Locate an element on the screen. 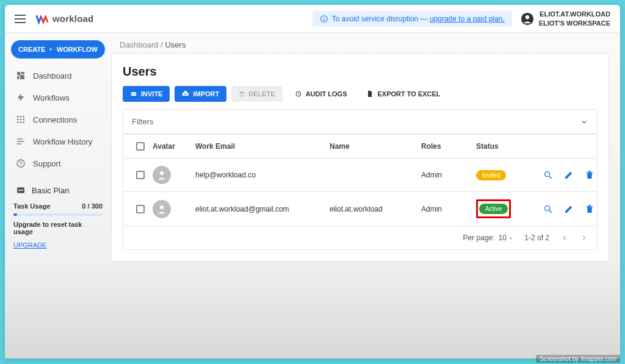 The image size is (625, 364). grid-icon is located at coordinates (21, 120).